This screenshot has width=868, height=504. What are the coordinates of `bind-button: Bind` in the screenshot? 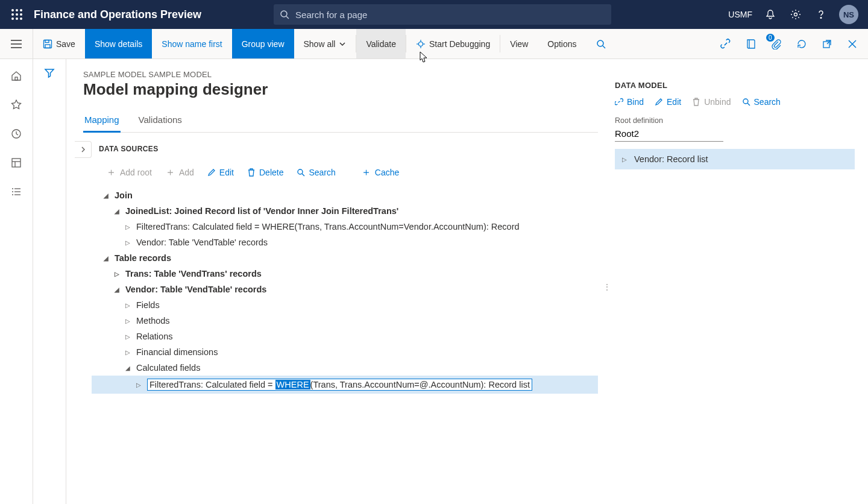 It's located at (629, 102).